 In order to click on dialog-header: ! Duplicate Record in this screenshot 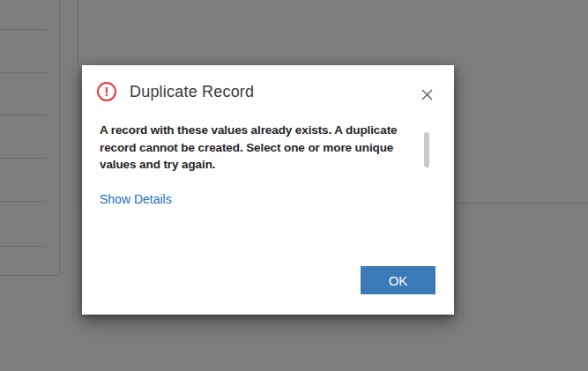, I will do `click(175, 92)`.